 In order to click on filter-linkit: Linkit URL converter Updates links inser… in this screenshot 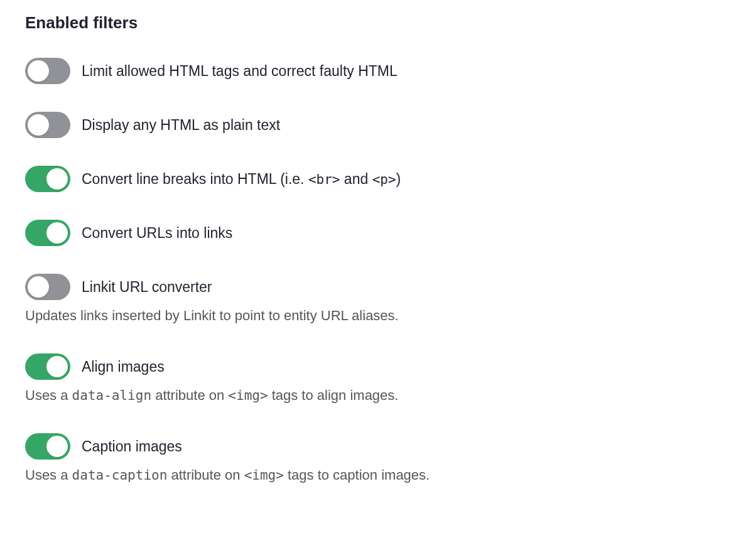, I will do `click(366, 300)`.